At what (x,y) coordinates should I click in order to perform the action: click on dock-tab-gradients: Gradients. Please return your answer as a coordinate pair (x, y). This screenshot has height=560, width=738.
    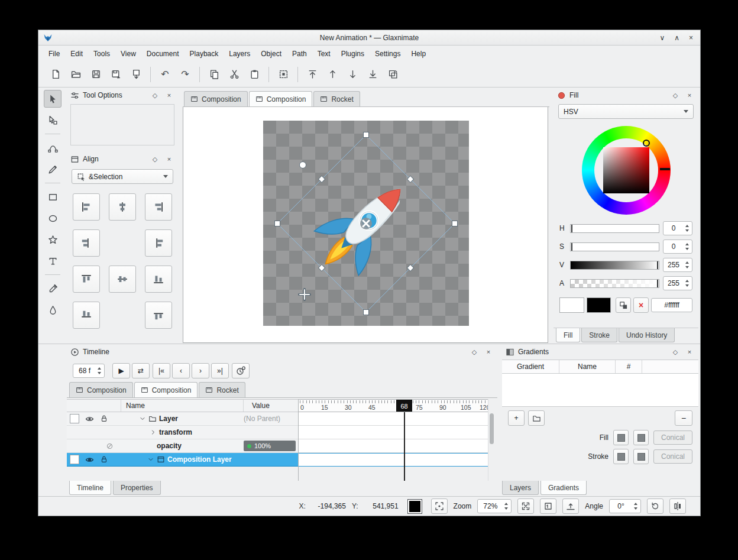
    Looking at the image, I should click on (564, 488).